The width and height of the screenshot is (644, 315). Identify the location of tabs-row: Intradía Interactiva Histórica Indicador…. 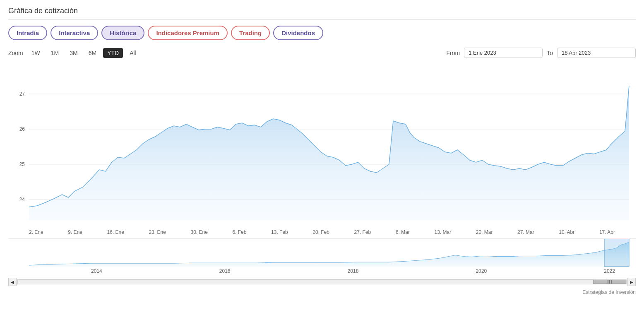
(322, 33).